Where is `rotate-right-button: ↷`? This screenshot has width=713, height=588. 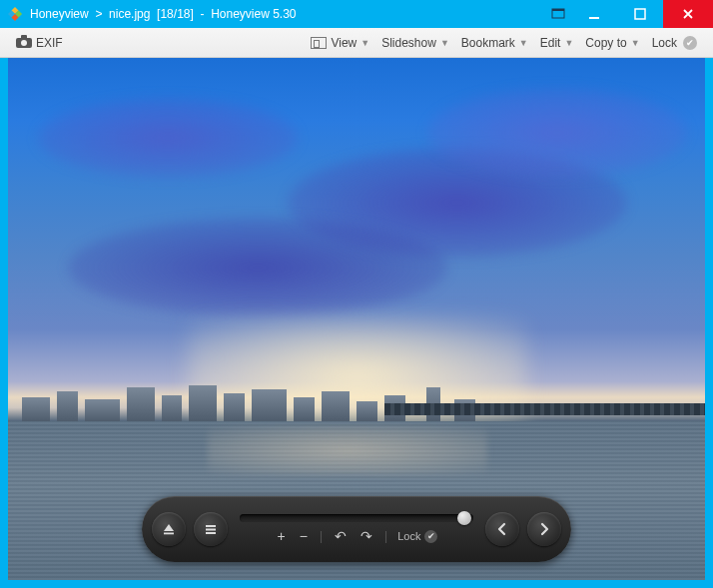
rotate-right-button: ↷ is located at coordinates (366, 536).